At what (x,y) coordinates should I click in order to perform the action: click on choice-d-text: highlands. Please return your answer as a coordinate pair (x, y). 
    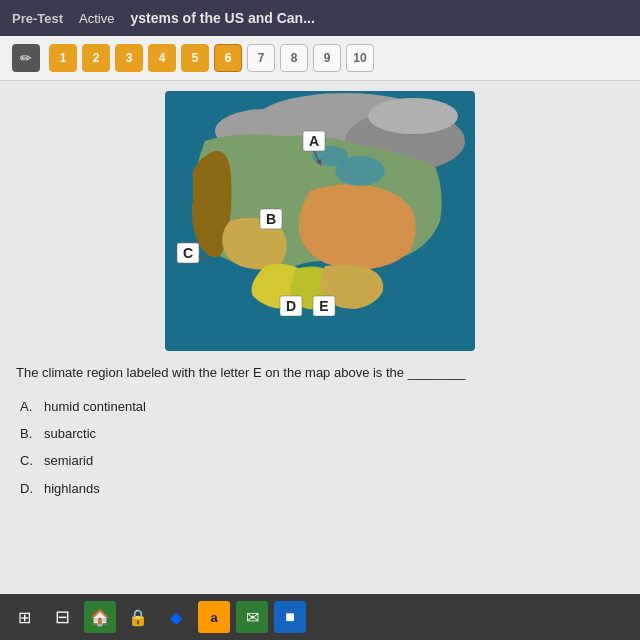
    Looking at the image, I should click on (72, 488).